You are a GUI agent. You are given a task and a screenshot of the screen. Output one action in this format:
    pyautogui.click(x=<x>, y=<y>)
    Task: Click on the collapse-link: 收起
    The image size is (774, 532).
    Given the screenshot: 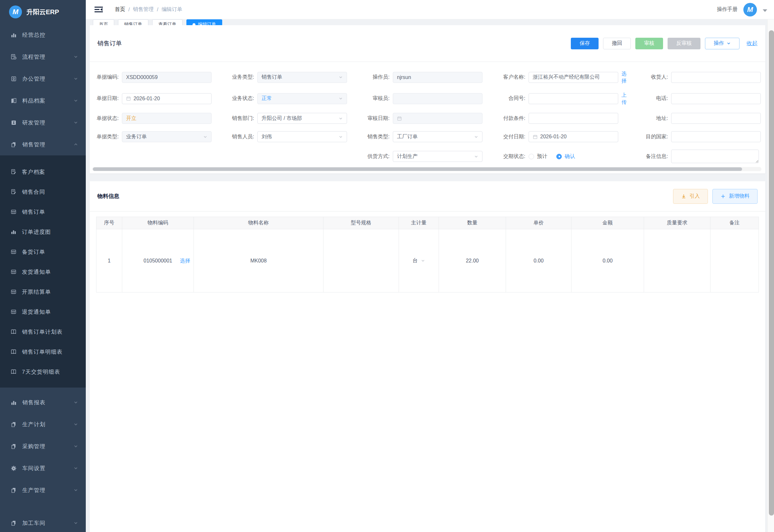 What is the action you would take?
    pyautogui.click(x=752, y=43)
    